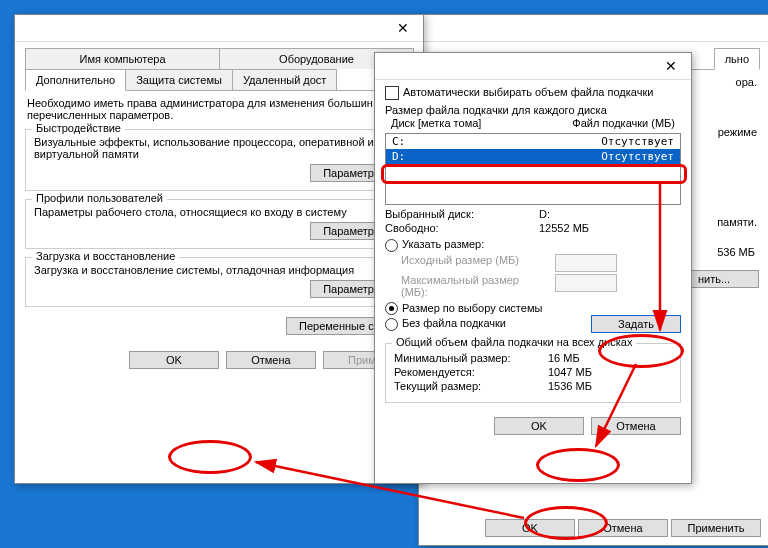 Image resolution: width=768 pixels, height=548 pixels. Describe the element at coordinates (464, 386) in the screenshot. I see `cur-label: Текущий размер:` at that location.